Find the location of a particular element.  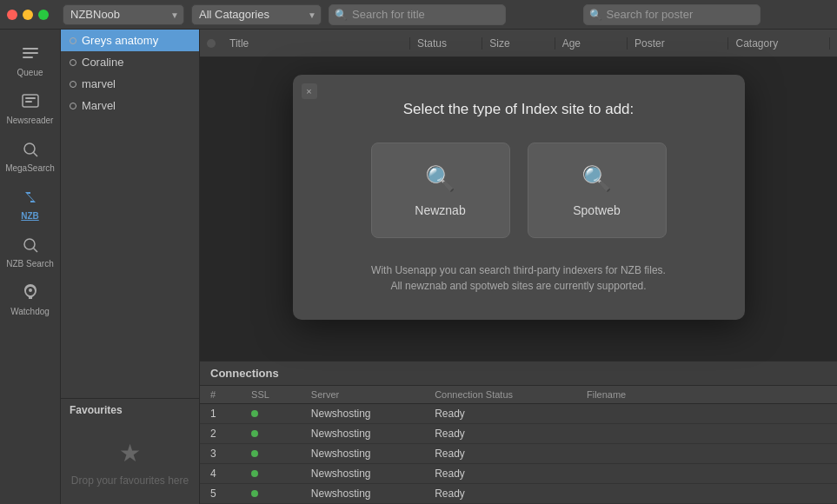

sidebar: Queue Newsreader MegaSearch NZB is located at coordinates (30, 267).